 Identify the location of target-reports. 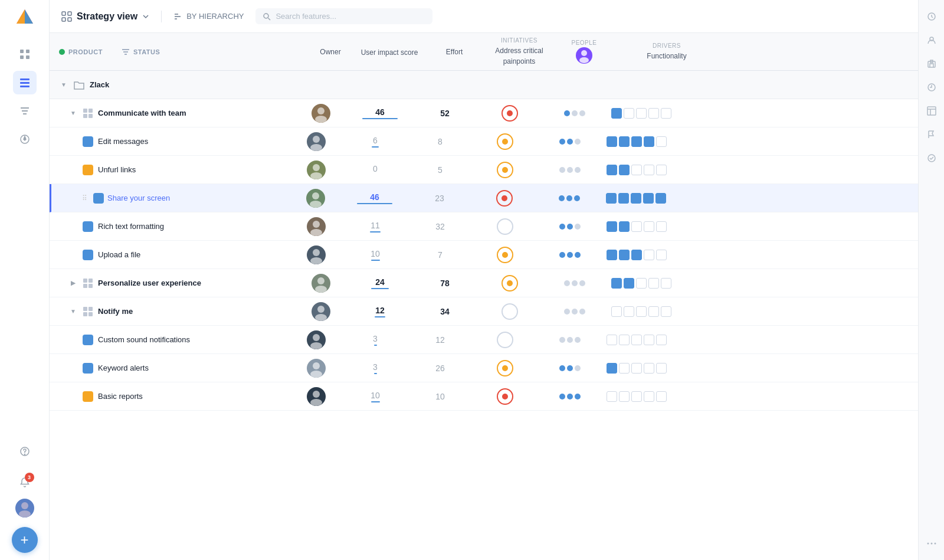
(505, 397).